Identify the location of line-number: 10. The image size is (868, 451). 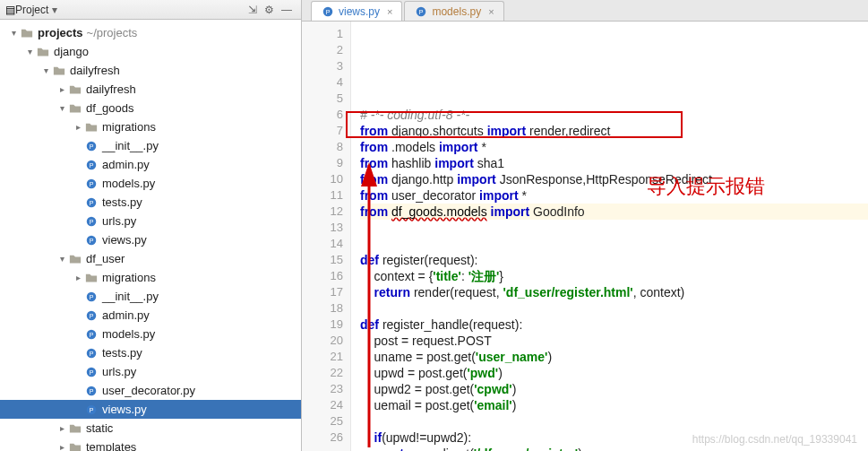
(322, 179).